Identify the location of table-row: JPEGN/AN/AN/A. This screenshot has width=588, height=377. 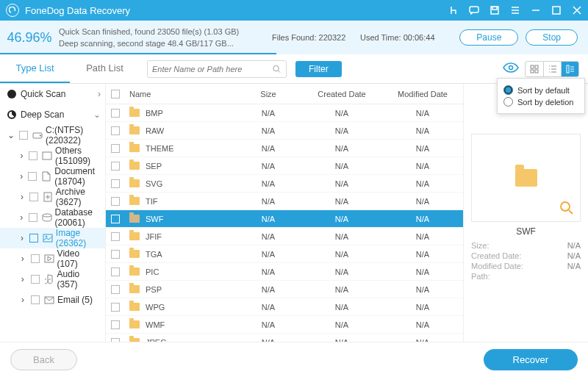
(284, 338).